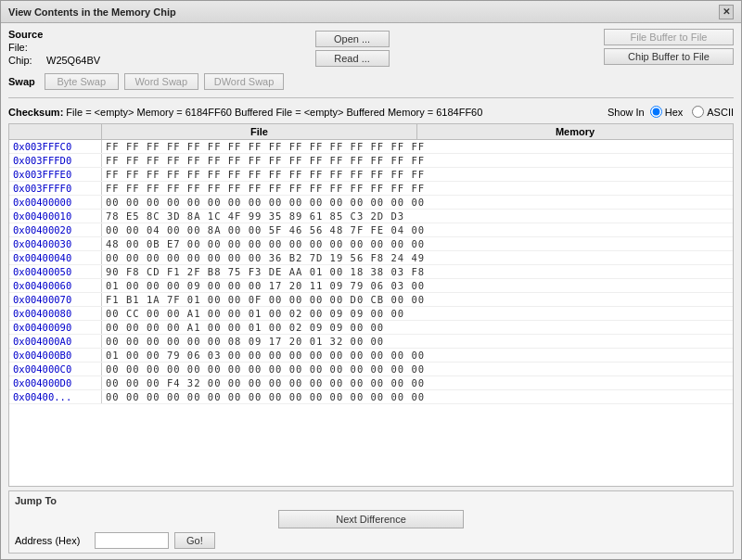 The width and height of the screenshot is (742, 560). I want to click on addr-cell: 0x00400090, so click(56, 327).